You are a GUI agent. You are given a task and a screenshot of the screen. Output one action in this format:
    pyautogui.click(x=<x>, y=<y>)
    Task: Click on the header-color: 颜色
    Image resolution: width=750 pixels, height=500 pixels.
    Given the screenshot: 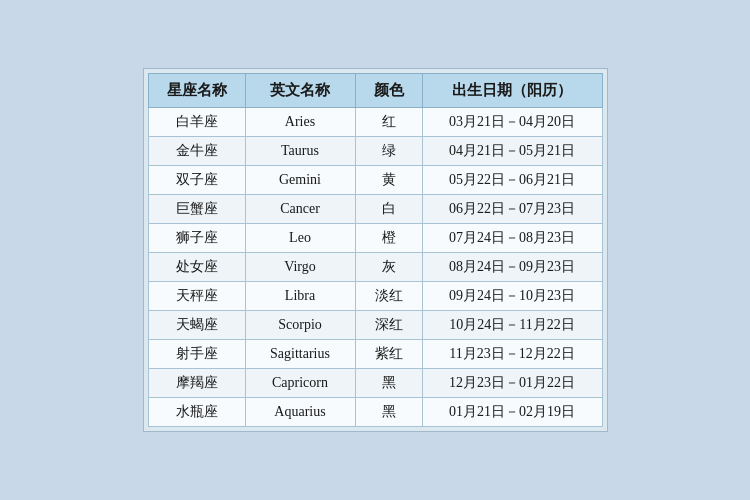 What is the action you would take?
    pyautogui.click(x=388, y=91)
    